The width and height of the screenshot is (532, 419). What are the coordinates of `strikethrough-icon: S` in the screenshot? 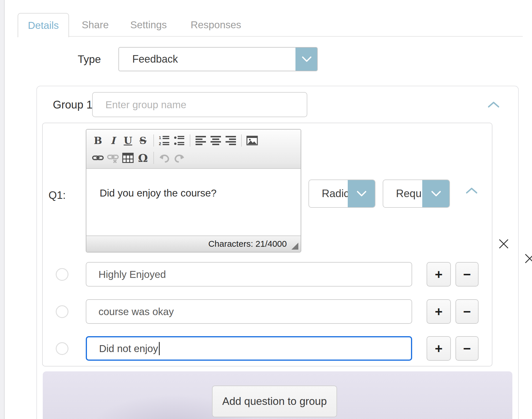 It's located at (143, 141).